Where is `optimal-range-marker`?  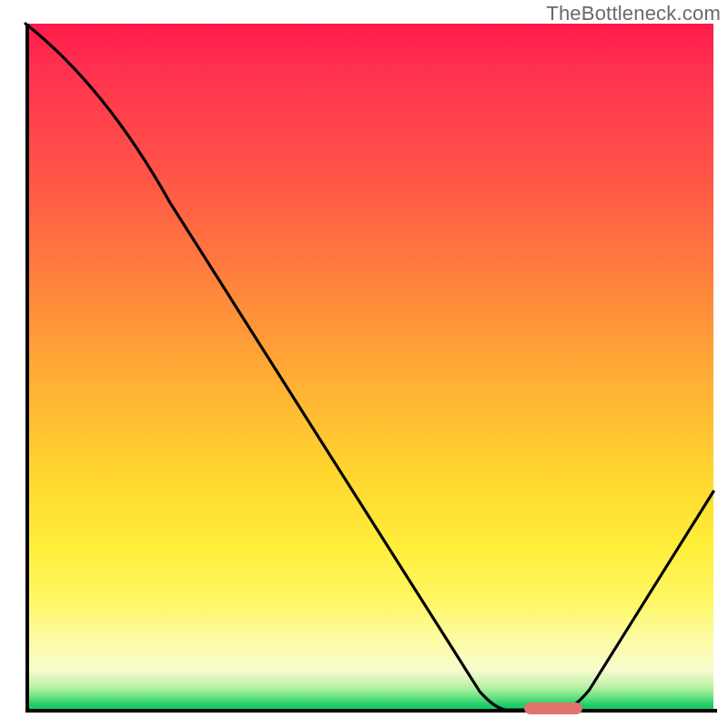
optimal-range-marker is located at coordinates (553, 708).